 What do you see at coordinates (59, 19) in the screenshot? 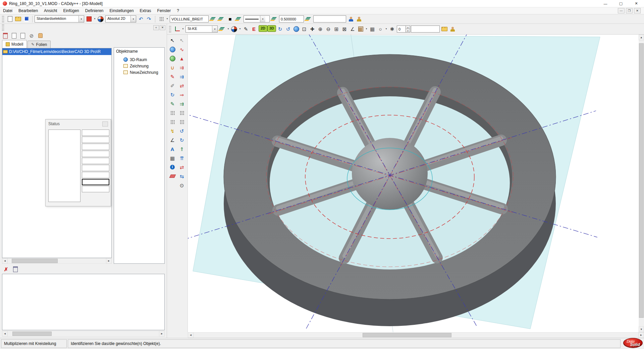
I see `selection-mode-combo: Standardselektion ▾` at bounding box center [59, 19].